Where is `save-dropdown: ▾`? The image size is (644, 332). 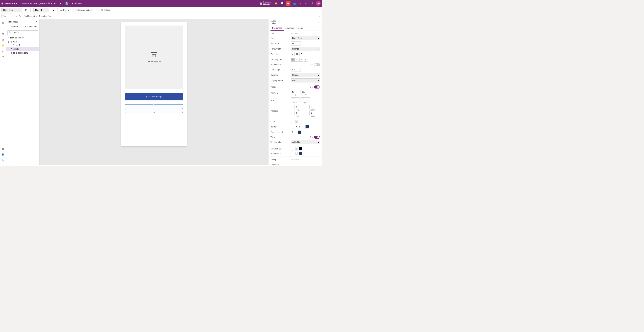 save-dropdown: ▾ is located at coordinates (73, 4).